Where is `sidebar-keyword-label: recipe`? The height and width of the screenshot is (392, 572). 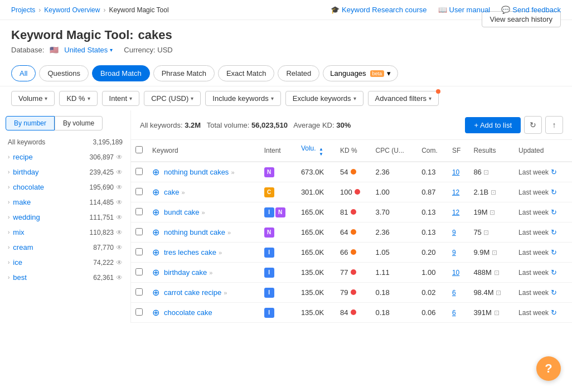 sidebar-keyword-label: recipe is located at coordinates (22, 157).